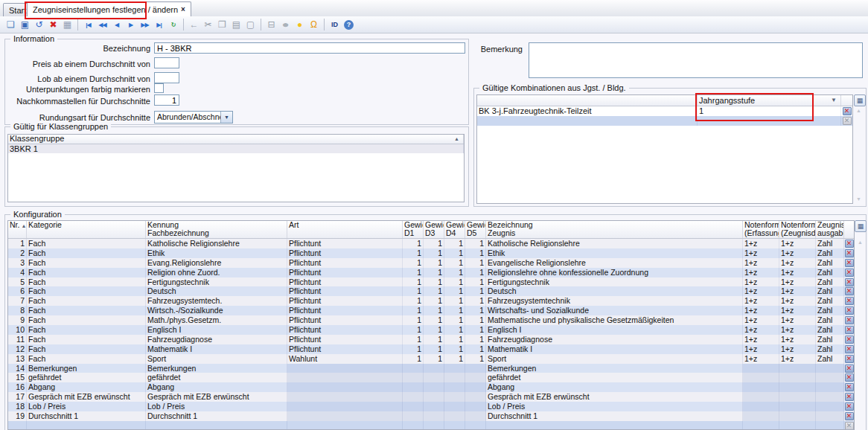 Image resolution: width=868 pixels, height=430 pixels. What do you see at coordinates (859, 155) in the screenshot?
I see `kombinationen-scrollbar: ▲ ▼` at bounding box center [859, 155].